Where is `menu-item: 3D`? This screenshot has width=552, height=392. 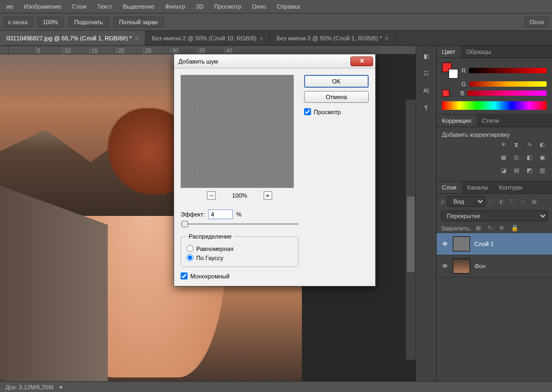 menu-item: 3D is located at coordinates (199, 6).